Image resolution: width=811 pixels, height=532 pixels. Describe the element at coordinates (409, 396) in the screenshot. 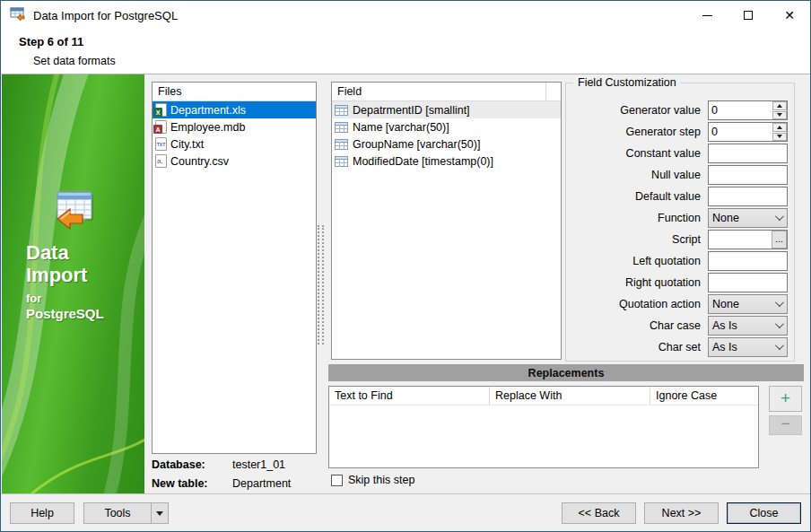

I see `column-text-to-find: Text to Find` at that location.